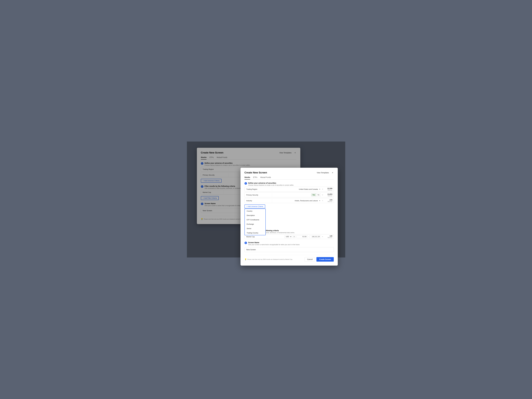  I want to click on dropdown-item-description: Description, so click(255, 215).